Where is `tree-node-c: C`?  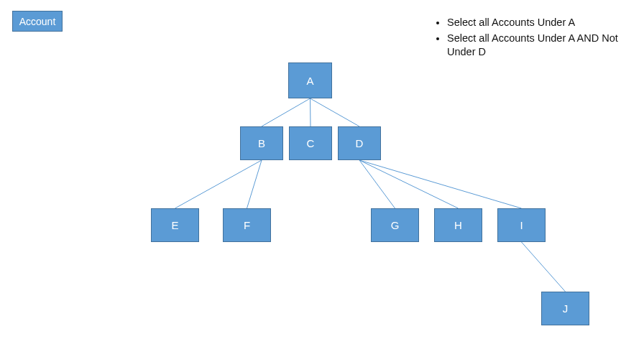
tree-node-c: C is located at coordinates (310, 144).